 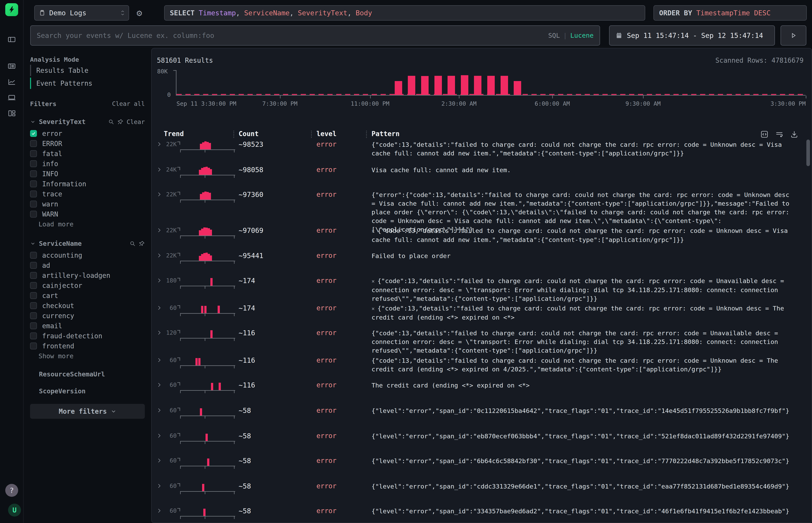 What do you see at coordinates (779, 134) in the screenshot?
I see `wrap-lines-icon` at bounding box center [779, 134].